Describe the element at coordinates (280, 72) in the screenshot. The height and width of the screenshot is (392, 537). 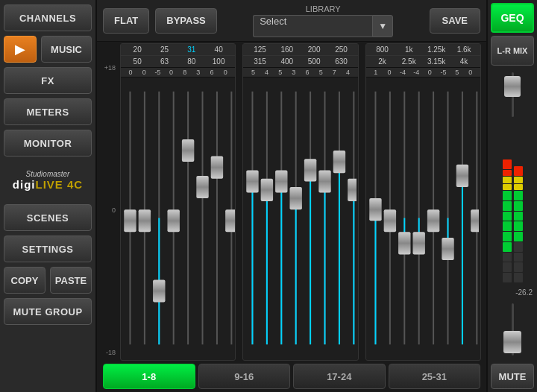
I see `gain-m2: 5` at that location.